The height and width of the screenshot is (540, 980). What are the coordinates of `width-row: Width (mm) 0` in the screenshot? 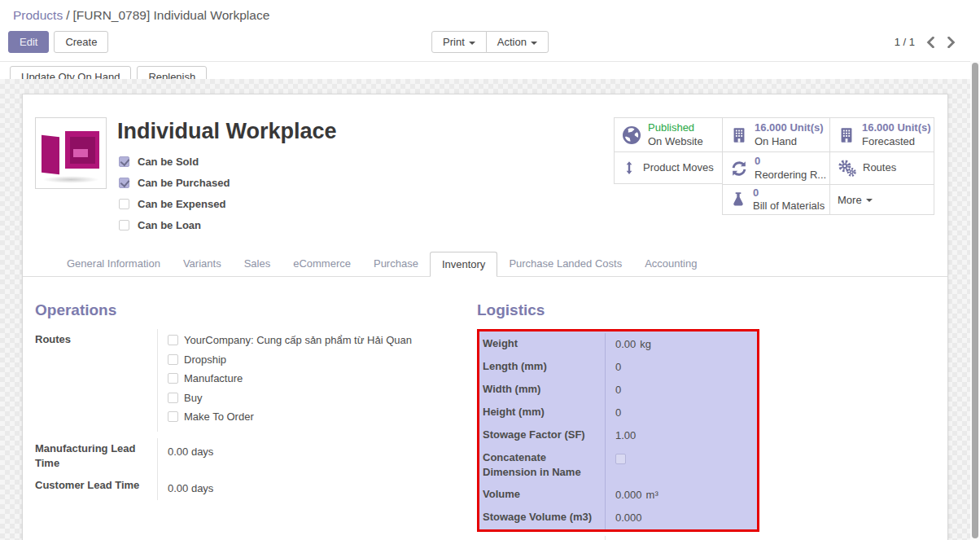 It's located at (619, 390).